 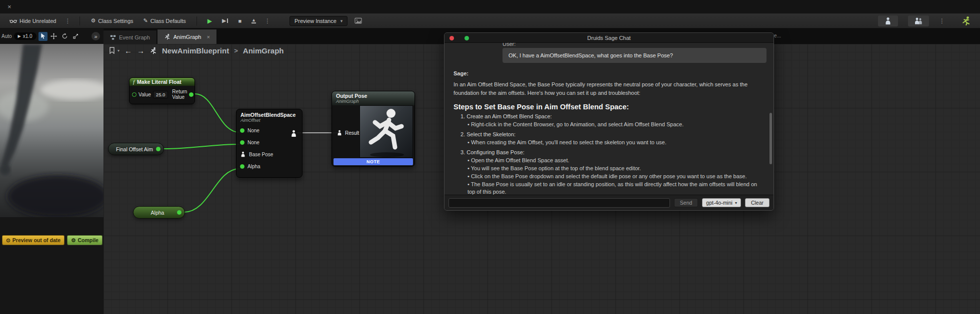 I want to click on select-tool-button, so click(x=43, y=36).